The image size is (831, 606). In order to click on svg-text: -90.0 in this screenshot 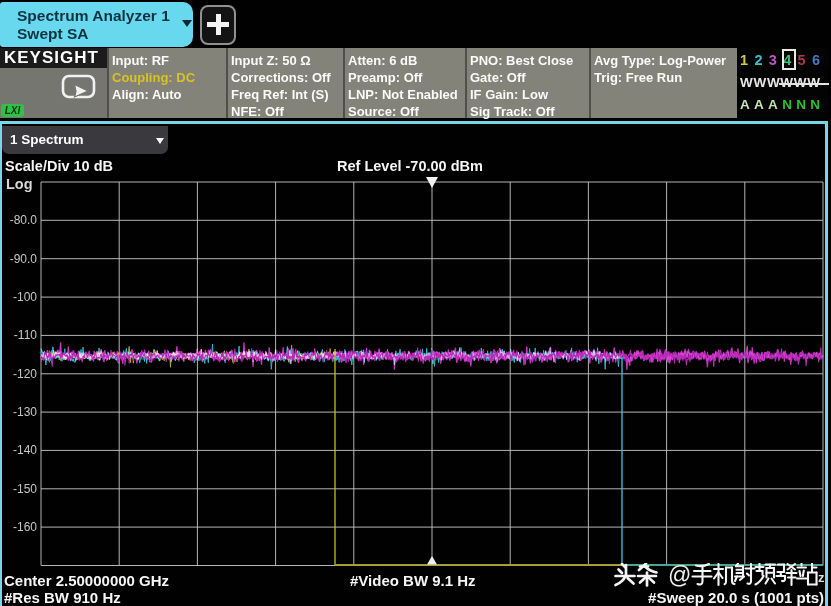, I will do `click(24, 259)`.